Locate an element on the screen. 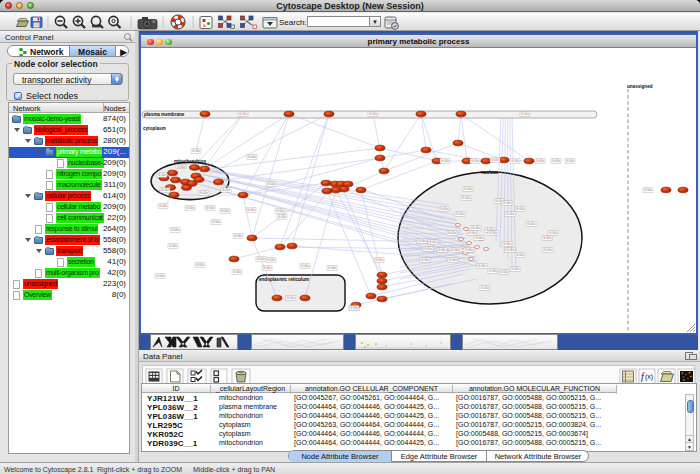  svg-text: nucleus is located at coordinates (490, 172).